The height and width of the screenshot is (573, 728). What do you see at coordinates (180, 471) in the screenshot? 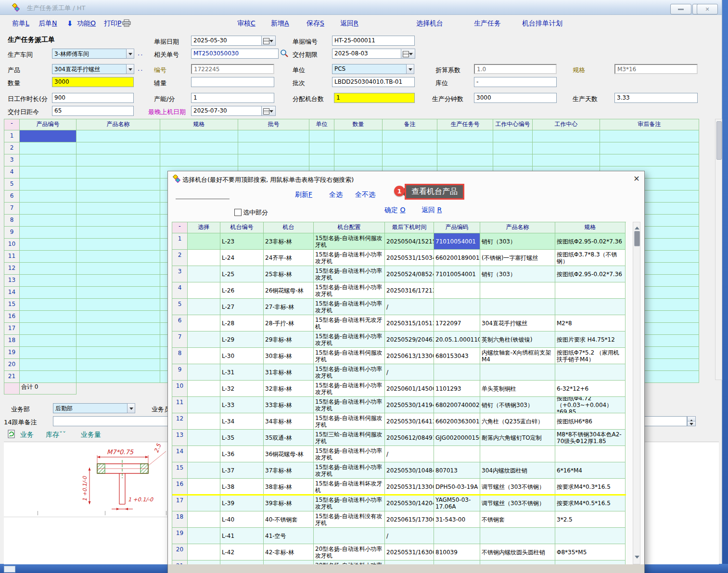
I see `row-number: 15` at bounding box center [180, 471].